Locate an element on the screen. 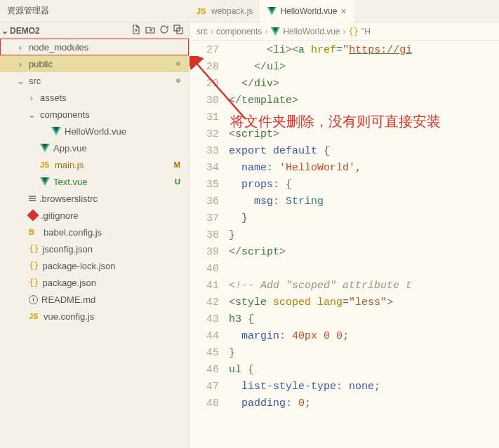 The image size is (499, 448). tree-item: Text.vueU is located at coordinates (94, 182).